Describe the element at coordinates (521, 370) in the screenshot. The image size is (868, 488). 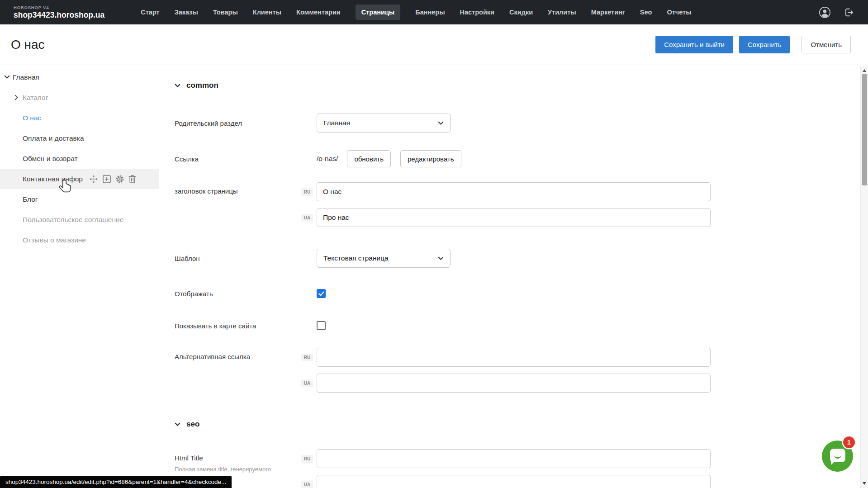
I see `field-alt-link: Альтернативная ссылка RU UA` at that location.